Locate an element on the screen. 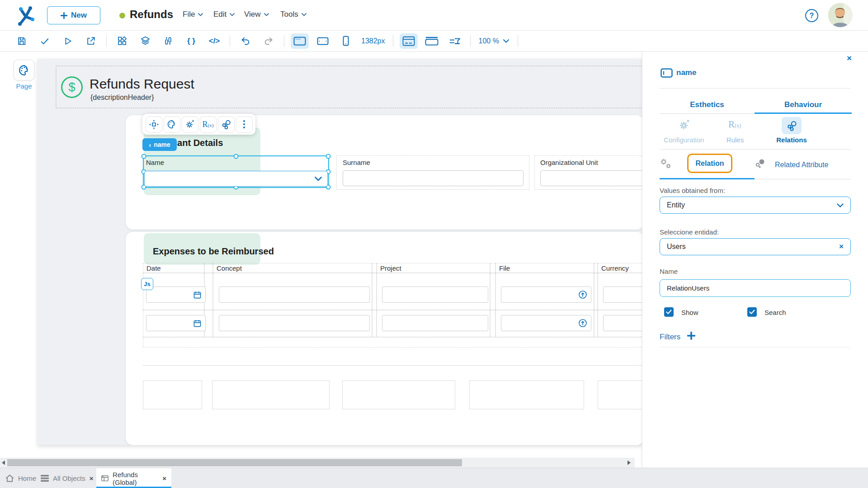 The height and width of the screenshot is (488, 868). distribute-button is located at coordinates (455, 41).